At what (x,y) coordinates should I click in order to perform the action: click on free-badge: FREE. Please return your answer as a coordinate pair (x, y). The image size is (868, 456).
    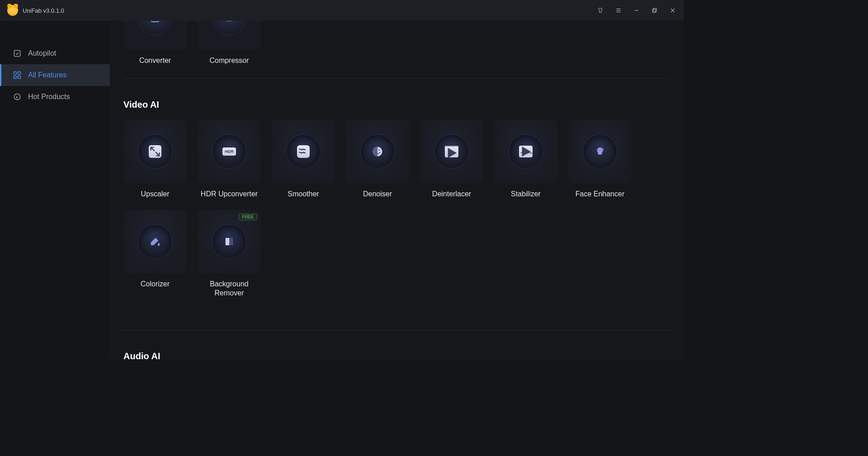
    Looking at the image, I should click on (248, 217).